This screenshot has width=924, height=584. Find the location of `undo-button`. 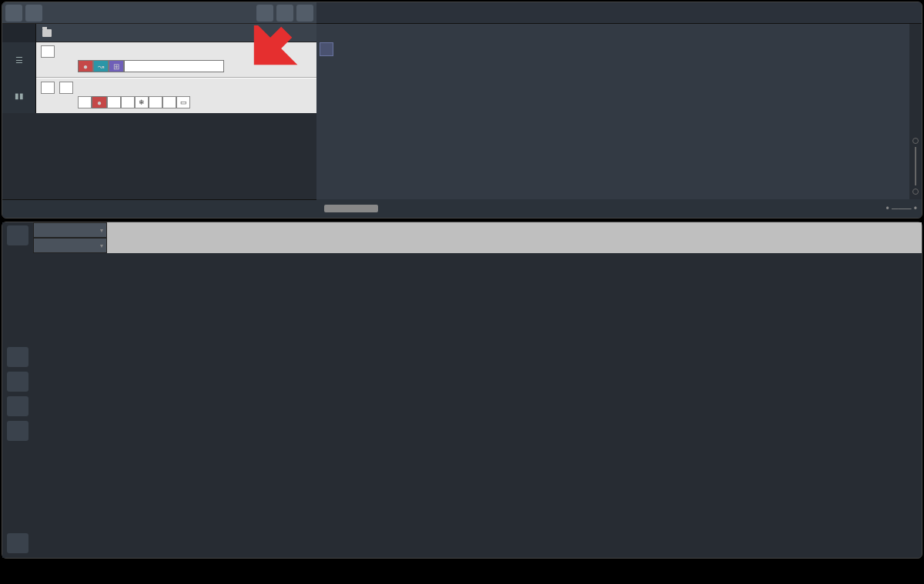

undo-button is located at coordinates (18, 235).